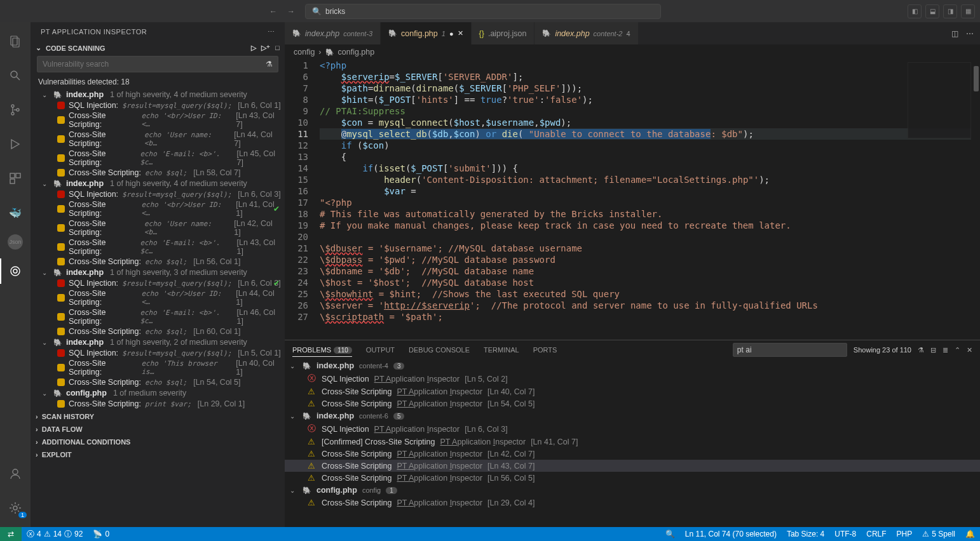  I want to click on remote-button: ⇄, so click(11, 534).